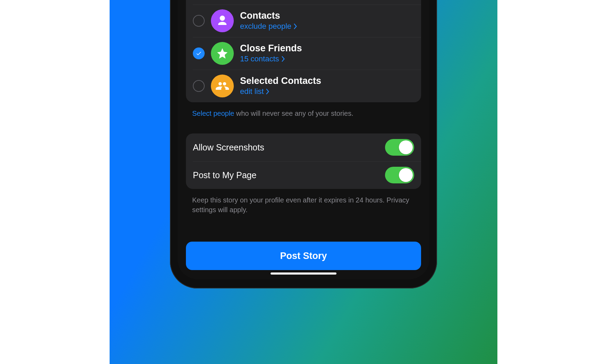 The height and width of the screenshot is (364, 607). What do you see at coordinates (222, 21) in the screenshot?
I see `person-icon` at bounding box center [222, 21].